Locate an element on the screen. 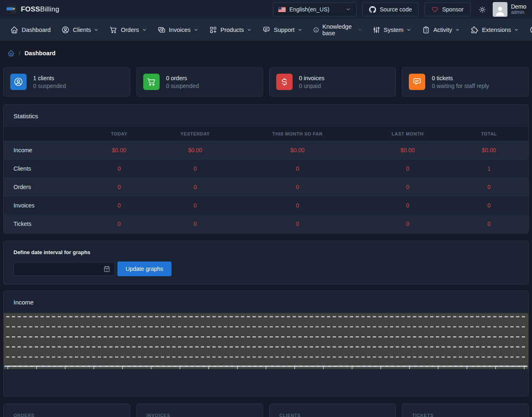 The image size is (532, 417). invoices-card: INVOICES is located at coordinates (200, 410).